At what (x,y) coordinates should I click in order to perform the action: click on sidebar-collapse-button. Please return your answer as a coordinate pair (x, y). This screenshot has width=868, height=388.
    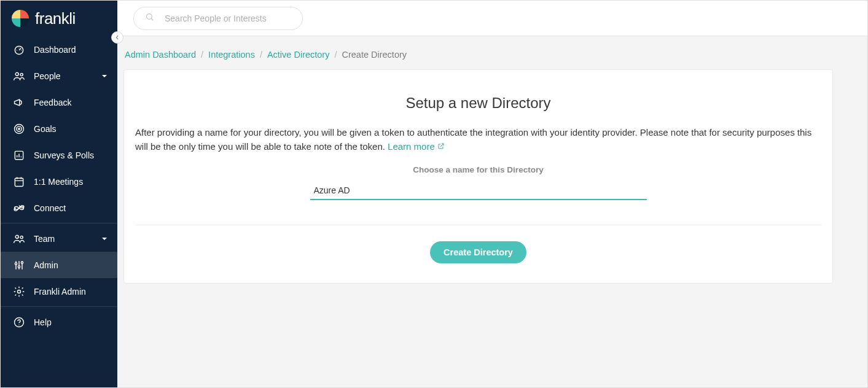
    Looking at the image, I should click on (117, 37).